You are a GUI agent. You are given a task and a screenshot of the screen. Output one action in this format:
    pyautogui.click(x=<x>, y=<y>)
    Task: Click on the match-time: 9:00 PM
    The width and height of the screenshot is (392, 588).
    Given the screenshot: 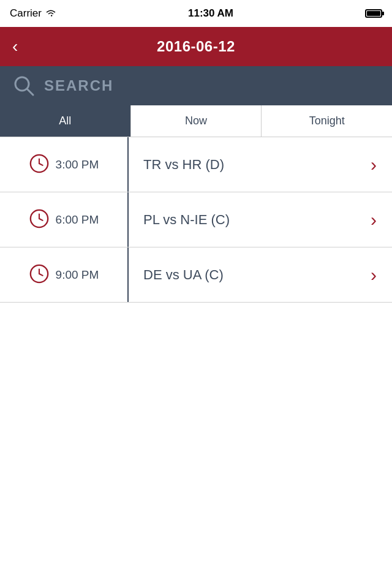 What is the action you would take?
    pyautogui.click(x=77, y=275)
    